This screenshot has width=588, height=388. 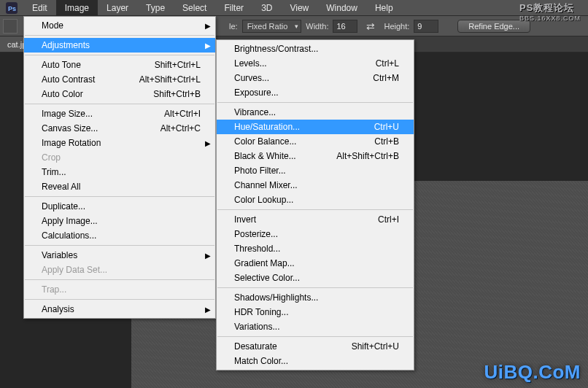 What do you see at coordinates (256, 234) in the screenshot?
I see `adjust-menu-item-label: Posterize...` at bounding box center [256, 234].